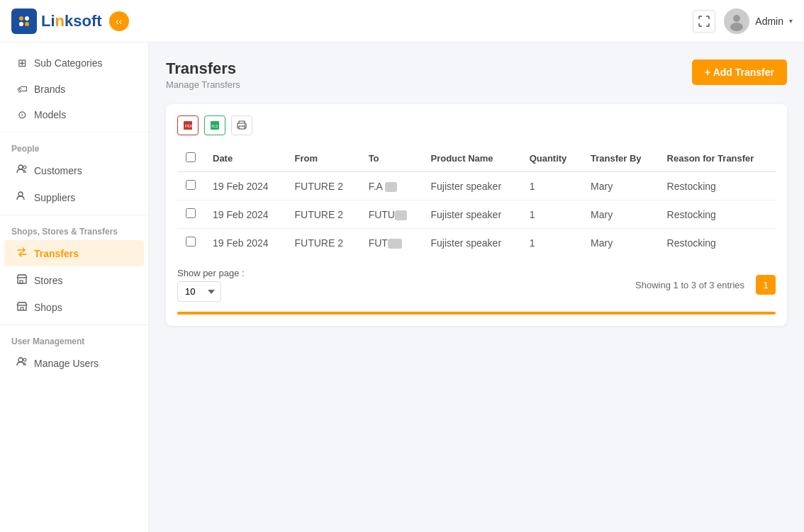  I want to click on sidebar-item-stores: Stores, so click(74, 281).